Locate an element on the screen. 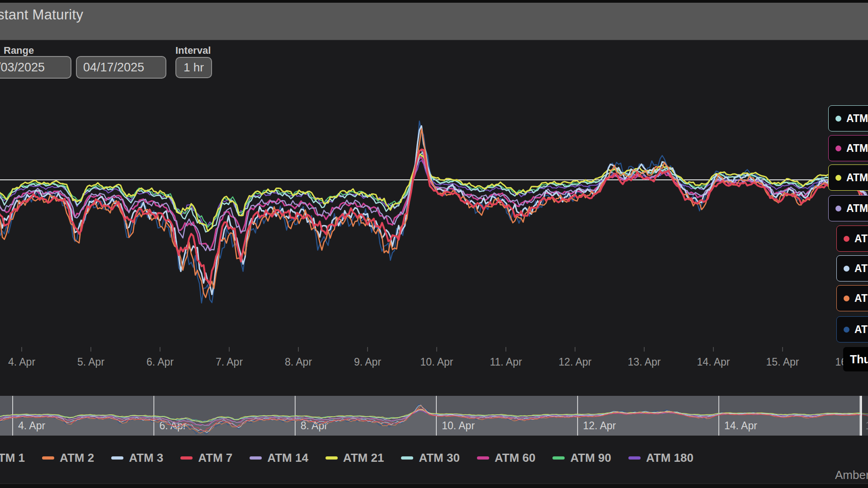 This screenshot has width=868, height=488. tooltip-series-box: ATM 3 is located at coordinates (852, 268).